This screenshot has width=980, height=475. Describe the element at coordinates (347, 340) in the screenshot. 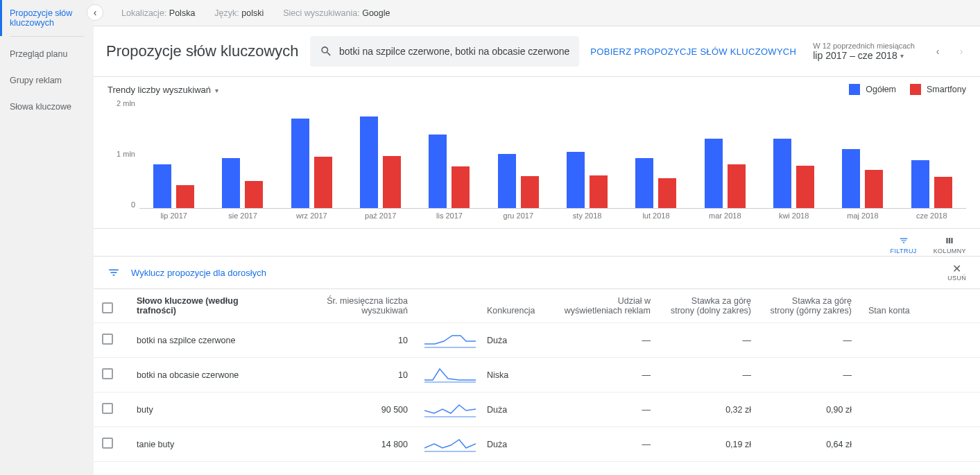

I see `cell-avg: 10` at that location.